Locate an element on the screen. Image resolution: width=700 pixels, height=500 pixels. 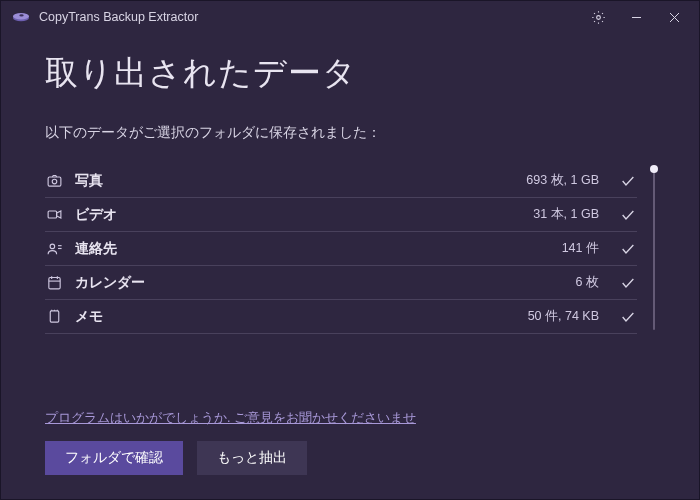
data-row-contacts: 連絡先 141 件 is located at coordinates (341, 249).